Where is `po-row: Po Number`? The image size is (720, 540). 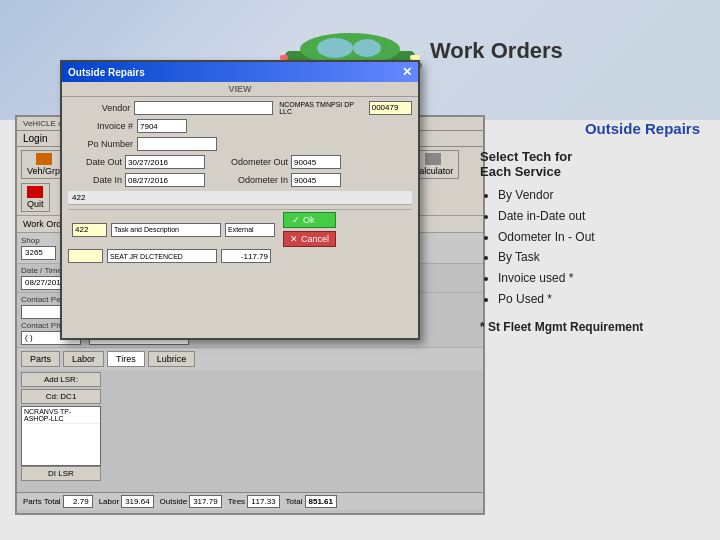
po-row: Po Number is located at coordinates (240, 144).